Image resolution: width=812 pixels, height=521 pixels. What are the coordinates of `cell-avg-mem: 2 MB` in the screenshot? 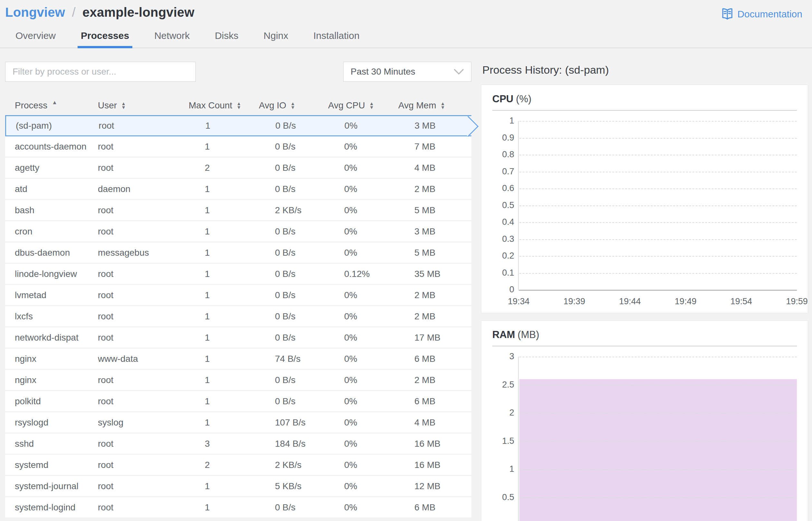 It's located at (435, 317).